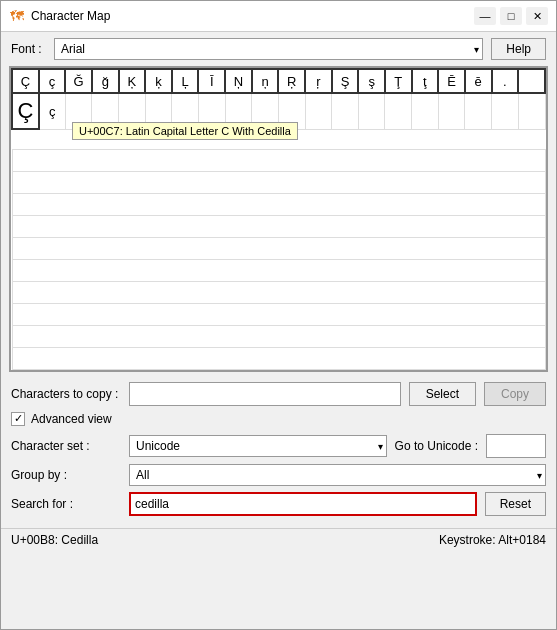  Describe the element at coordinates (278, 139) in the screenshot. I see `char-row-3: U+00C7: Latin Capital Letter C With Cedi…` at that location.